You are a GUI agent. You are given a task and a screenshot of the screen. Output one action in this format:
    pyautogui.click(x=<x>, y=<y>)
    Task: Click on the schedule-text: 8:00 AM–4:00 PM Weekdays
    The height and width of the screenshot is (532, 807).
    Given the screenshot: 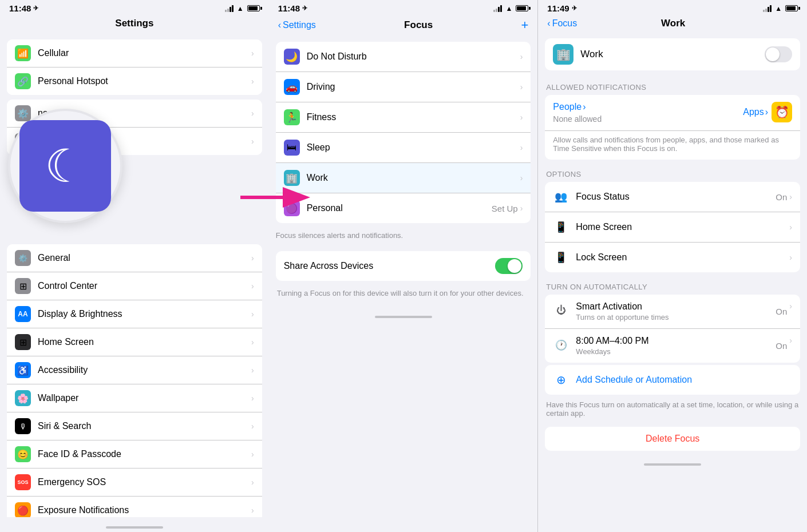 What is the action you would take?
    pyautogui.click(x=675, y=346)
    